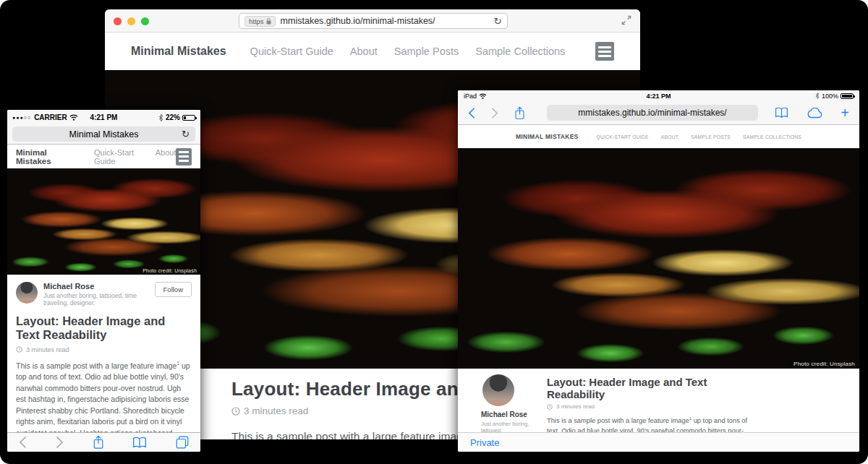  What do you see at coordinates (22, 117) in the screenshot?
I see `signal-strength-icon: ●●●○○` at bounding box center [22, 117].